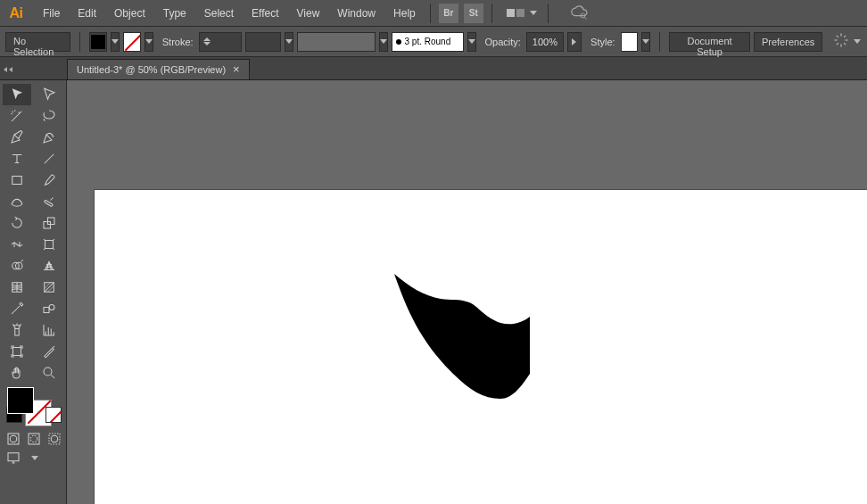  What do you see at coordinates (17, 95) in the screenshot?
I see `selection-tool` at bounding box center [17, 95].